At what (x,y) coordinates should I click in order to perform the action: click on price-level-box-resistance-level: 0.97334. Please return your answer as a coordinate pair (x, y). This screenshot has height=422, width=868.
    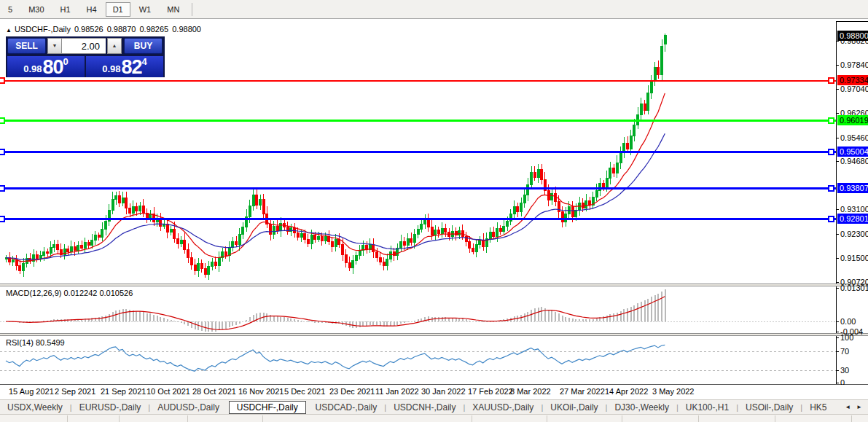
    Looking at the image, I should click on (853, 80).